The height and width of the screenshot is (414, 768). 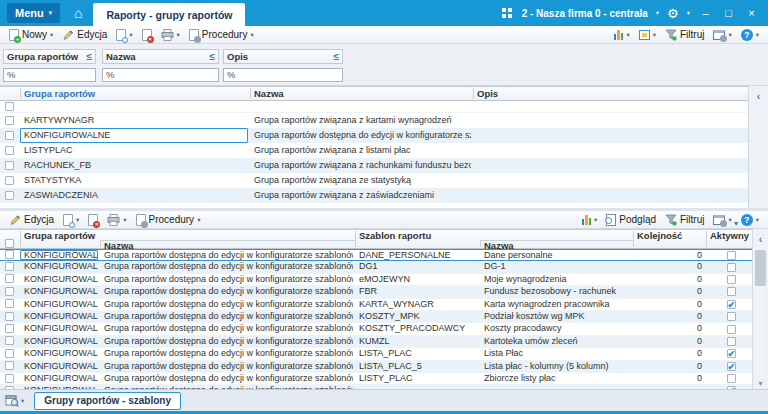 What do you see at coordinates (169, 14) in the screenshot?
I see `tab-raporty-grupy-raportow: Raporty - grupy raportów` at bounding box center [169, 14].